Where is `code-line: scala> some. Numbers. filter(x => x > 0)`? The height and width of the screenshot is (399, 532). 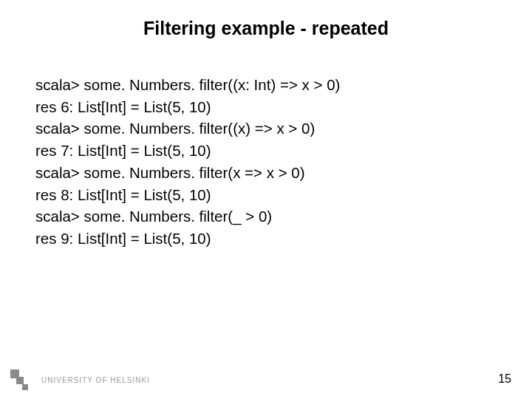
code-line: scala> some. Numbers. filter(x => x > 0) is located at coordinates (266, 173).